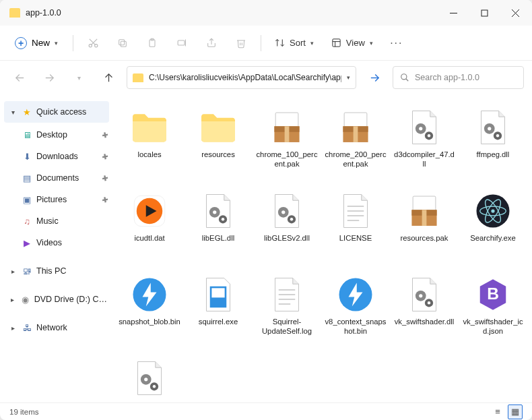  What do you see at coordinates (27, 200) in the screenshot?
I see `pictures-icon: ▣` at bounding box center [27, 200].